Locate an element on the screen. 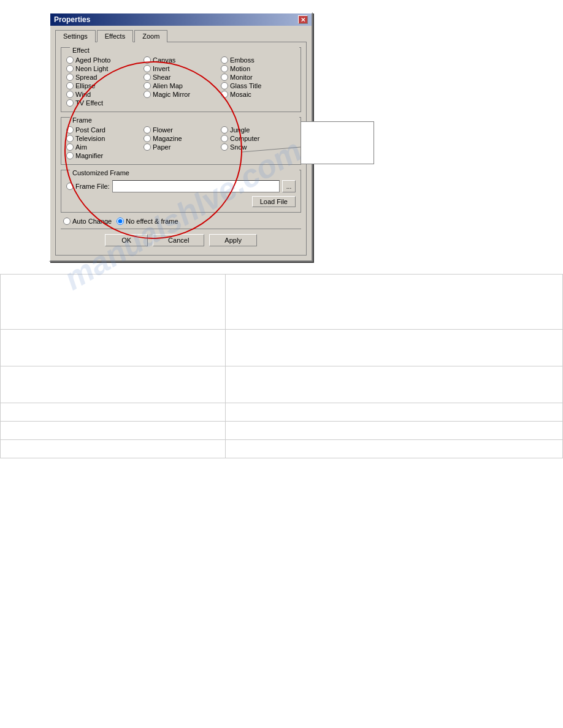  radio-television: Television is located at coordinates (104, 138).